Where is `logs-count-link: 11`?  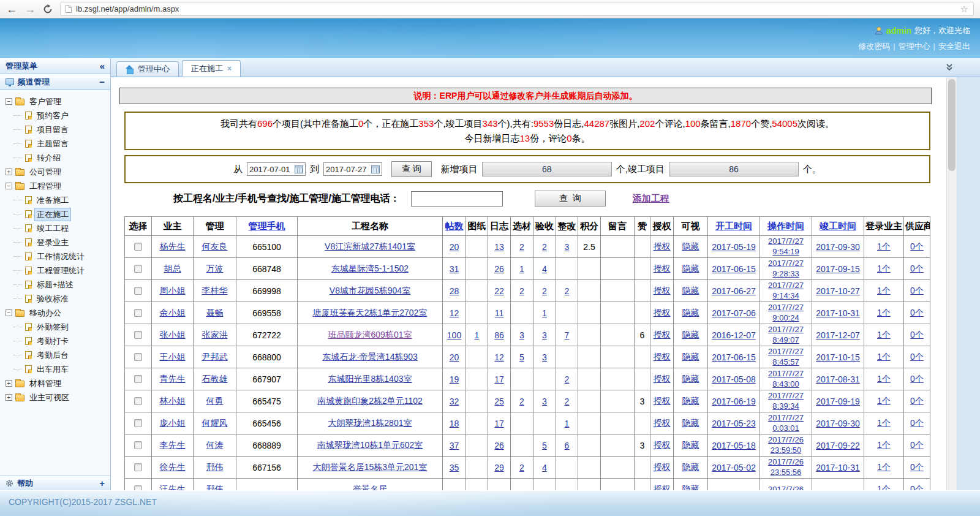 logs-count-link: 11 is located at coordinates (500, 313).